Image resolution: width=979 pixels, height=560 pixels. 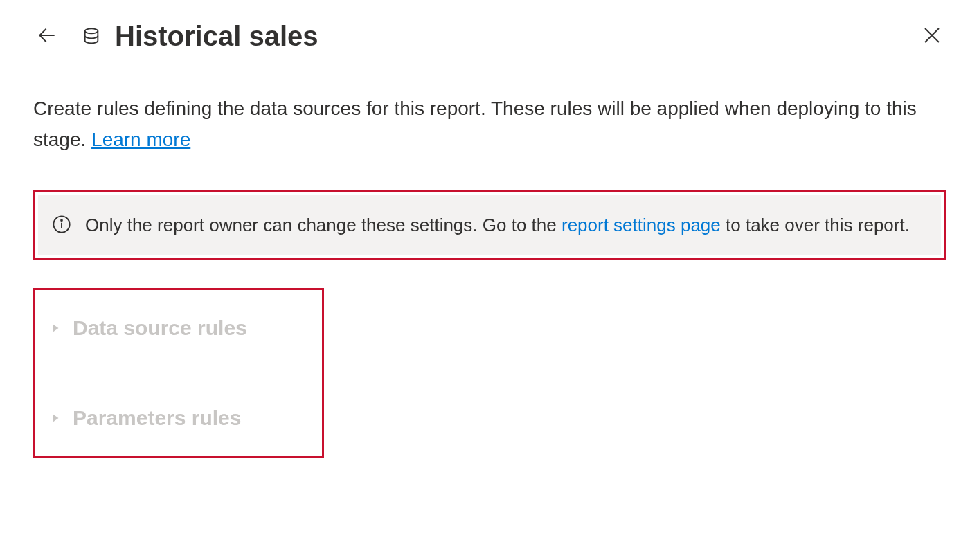 I want to click on page-header: Historical sales, so click(x=490, y=36).